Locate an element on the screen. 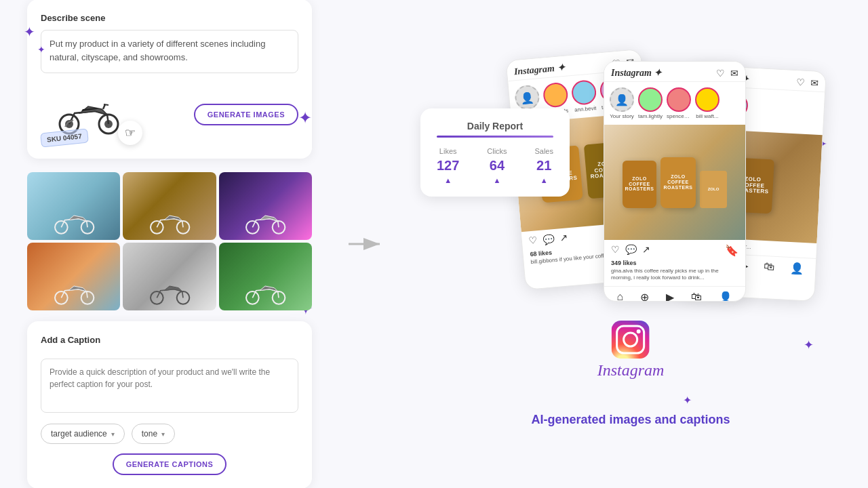 The width and height of the screenshot is (868, 488). generate-captions-button: GENERATE CAPTIONS is located at coordinates (170, 464).